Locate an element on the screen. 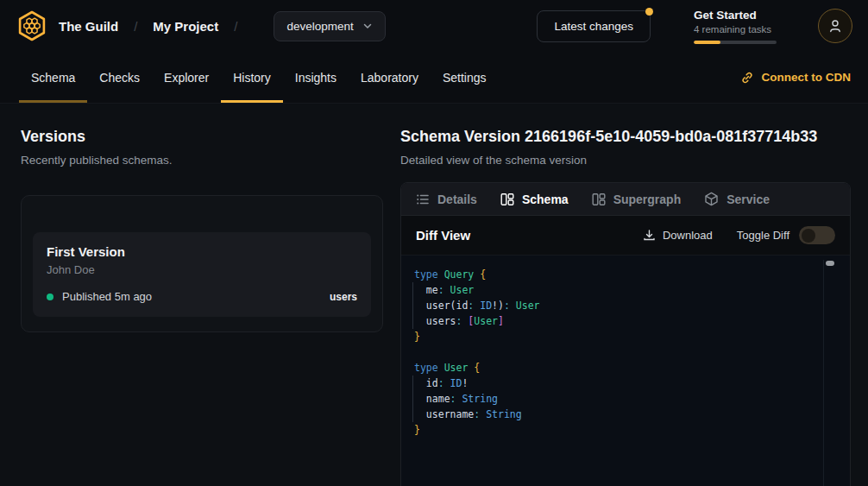  get-started-progress-fill is located at coordinates (708, 42).